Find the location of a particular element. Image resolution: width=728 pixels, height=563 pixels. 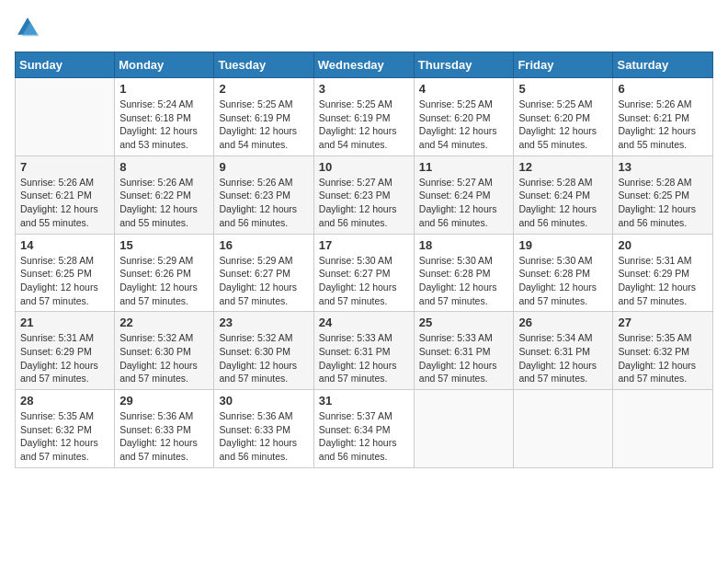

day-info: Sunrise: 5:27 AM Sunset: 6:23 PM Dayligh… is located at coordinates (364, 202).